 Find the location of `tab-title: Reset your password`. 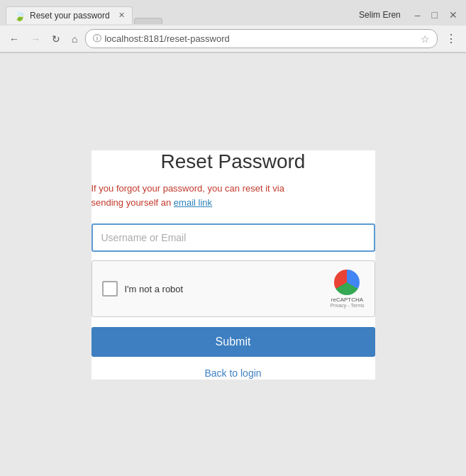

tab-title: Reset your password is located at coordinates (70, 16).